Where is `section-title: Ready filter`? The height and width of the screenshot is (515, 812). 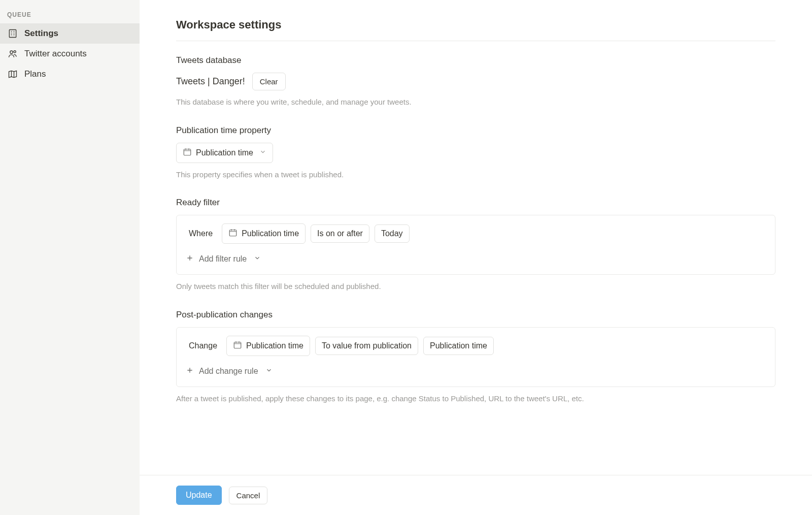 section-title: Ready filter is located at coordinates (476, 203).